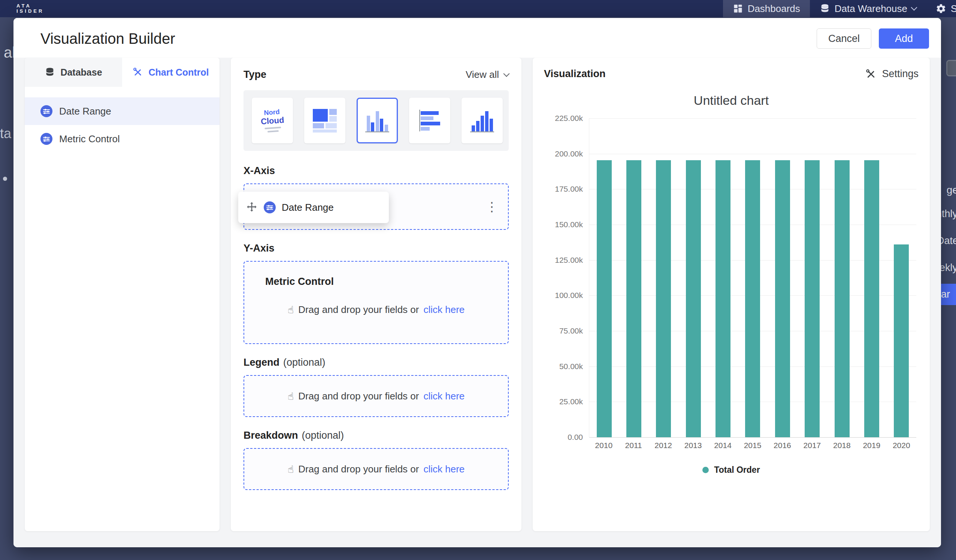 The height and width of the screenshot is (560, 956). Describe the element at coordinates (868, 8) in the screenshot. I see `nav-data-warehouse: Data Warehouse` at that location.